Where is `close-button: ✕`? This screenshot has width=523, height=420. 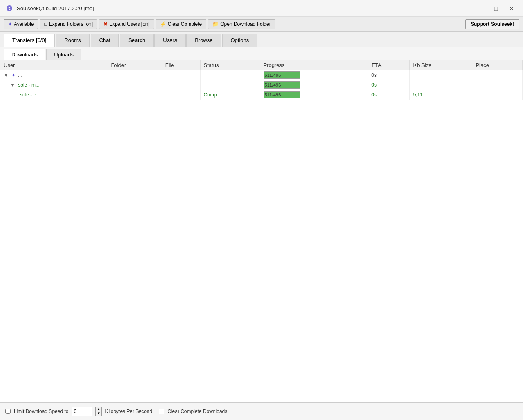 close-button: ✕ is located at coordinates (512, 9).